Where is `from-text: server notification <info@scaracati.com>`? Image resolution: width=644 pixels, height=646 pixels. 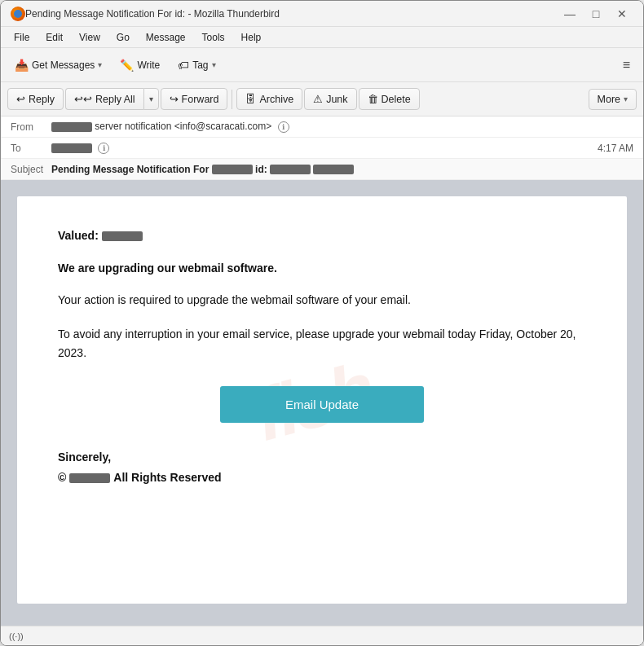
from-text: server notification <info@scaracati.com> is located at coordinates (183, 126).